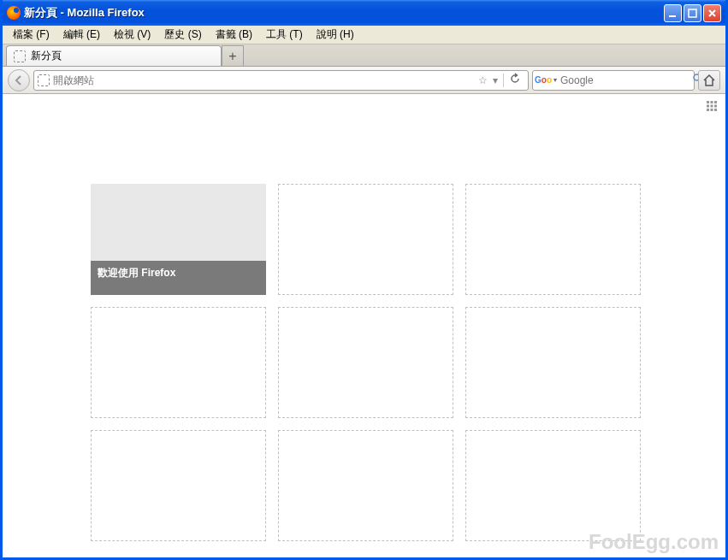 The image size is (728, 560). I want to click on home-button, so click(709, 80).